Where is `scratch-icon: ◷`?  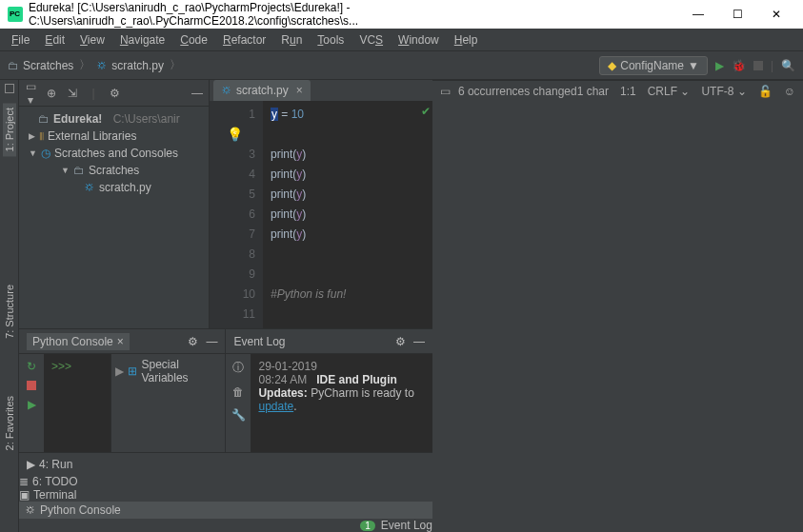
scratch-icon: ◷ is located at coordinates (46, 153).